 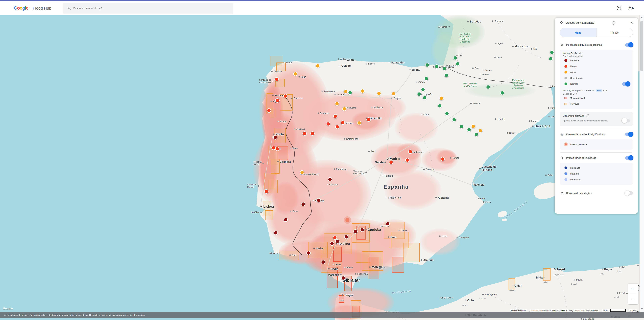 What do you see at coordinates (626, 121) in the screenshot?
I see `cobertura-toggle` at bounding box center [626, 121].